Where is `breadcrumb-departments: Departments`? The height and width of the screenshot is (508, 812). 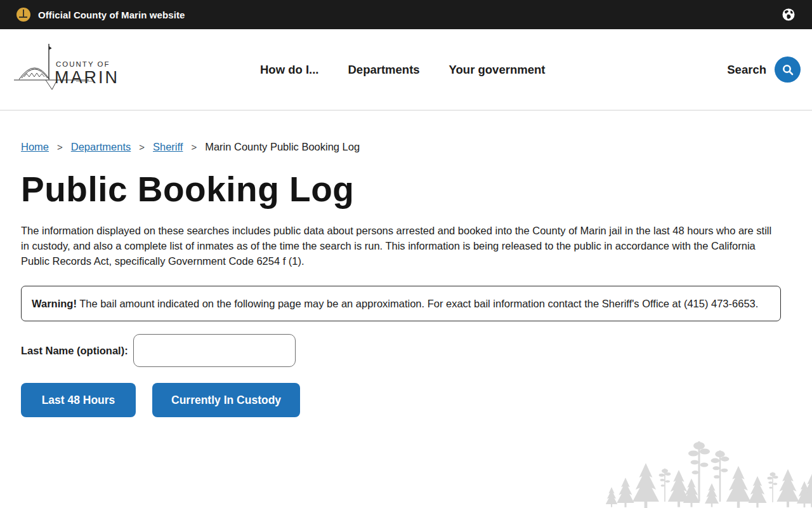
breadcrumb-departments: Departments is located at coordinates (101, 147).